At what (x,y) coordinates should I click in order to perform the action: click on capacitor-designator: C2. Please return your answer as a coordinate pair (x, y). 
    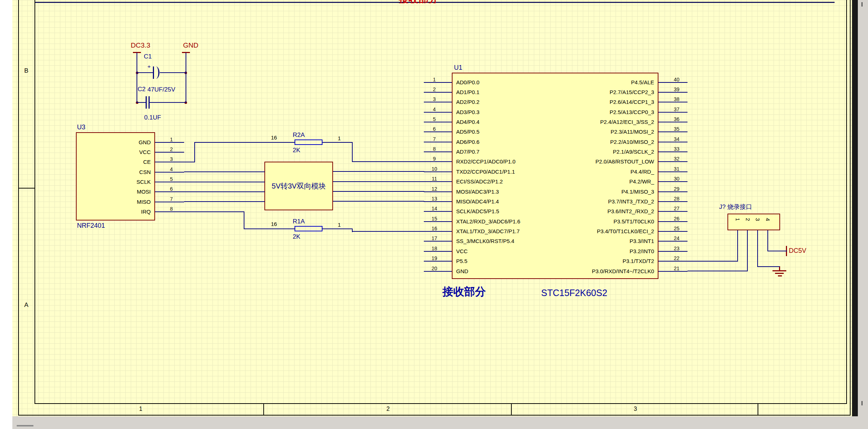
    Looking at the image, I should click on (142, 89).